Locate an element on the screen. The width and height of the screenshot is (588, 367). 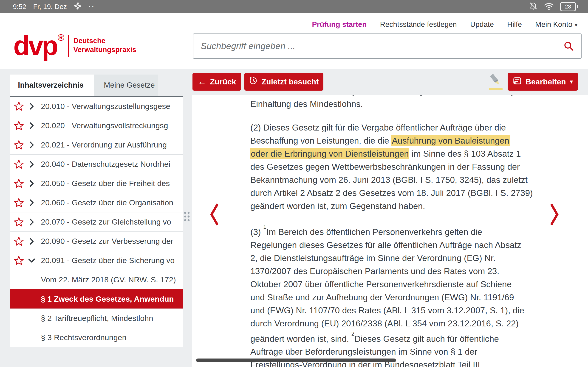
search-bar is located at coordinates (387, 46).